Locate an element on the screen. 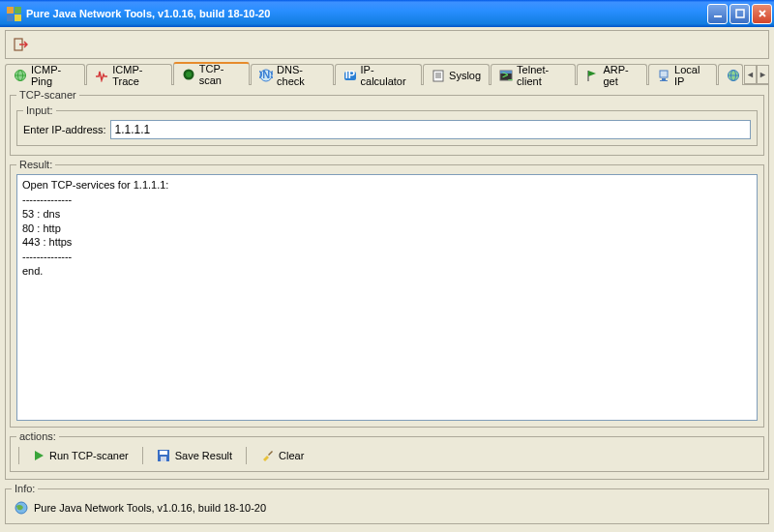 This screenshot has width=774, height=532. ip-icon: IP is located at coordinates (350, 75).